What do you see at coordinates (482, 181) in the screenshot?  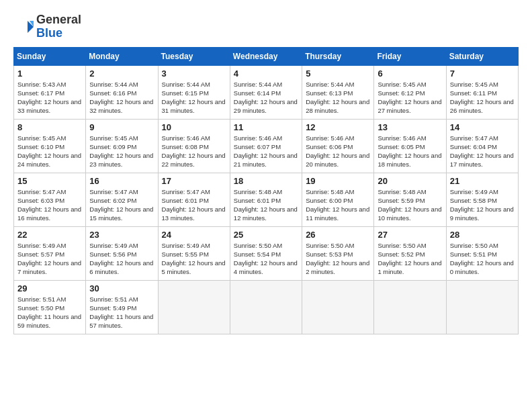 I see `day-number: 21` at bounding box center [482, 181].